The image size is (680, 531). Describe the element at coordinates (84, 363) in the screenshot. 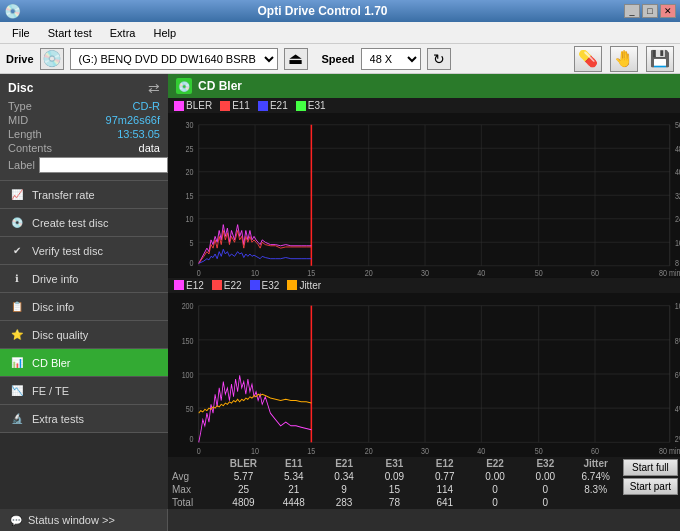

I see `sidebar-item-cd-bler: 📊CD Bler` at that location.